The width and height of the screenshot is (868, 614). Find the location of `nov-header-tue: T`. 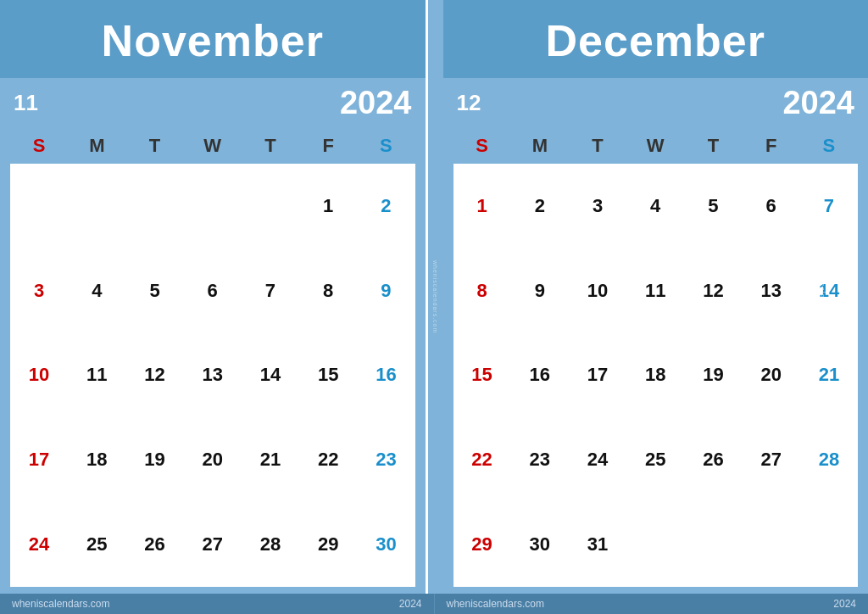

nov-header-tue: T is located at coordinates (154, 146).